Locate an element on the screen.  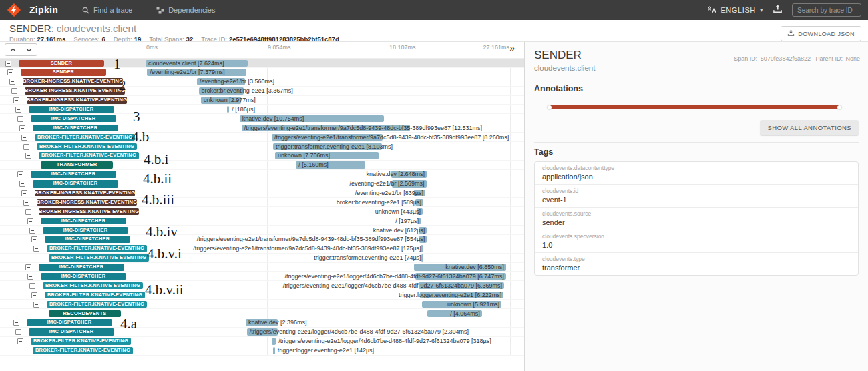
trace-row: IMC-DISPATCHER/eventing-e2e1/br [2.569ms… is located at coordinates (262, 184).